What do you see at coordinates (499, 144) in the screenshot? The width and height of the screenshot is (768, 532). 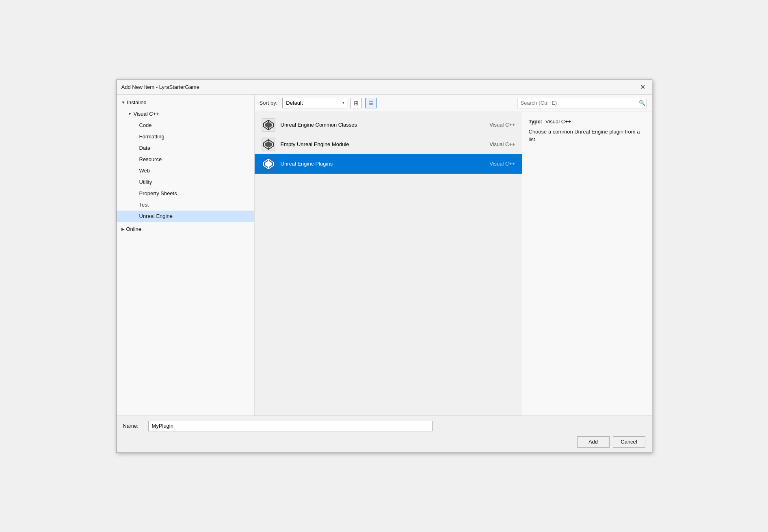 I see `item-type-empty-module: Visual C++` at bounding box center [499, 144].